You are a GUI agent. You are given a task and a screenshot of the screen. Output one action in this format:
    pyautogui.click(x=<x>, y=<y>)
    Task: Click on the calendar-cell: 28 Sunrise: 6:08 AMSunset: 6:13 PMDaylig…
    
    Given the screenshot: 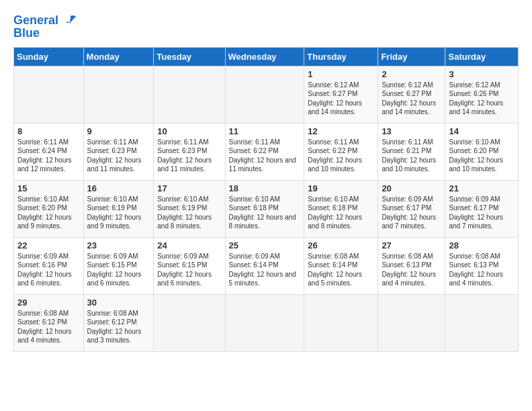 What is the action you would take?
    pyautogui.click(x=482, y=266)
    